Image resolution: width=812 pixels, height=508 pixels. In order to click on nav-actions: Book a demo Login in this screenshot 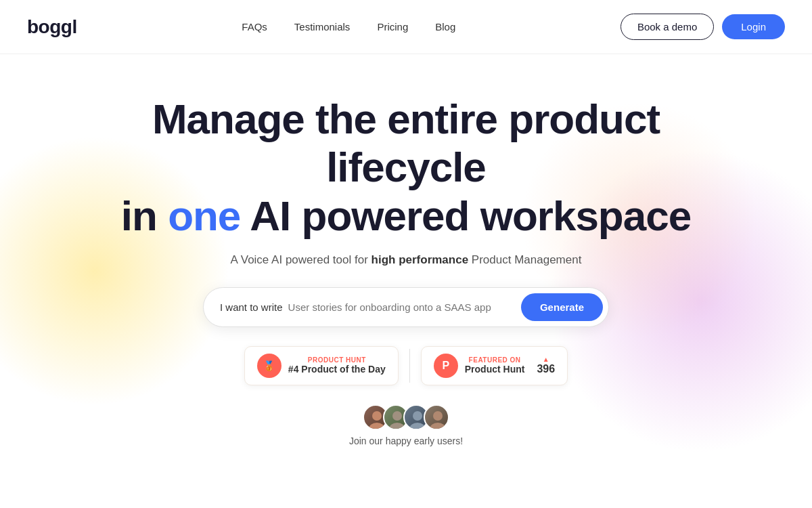, I will do `click(702, 27)`.